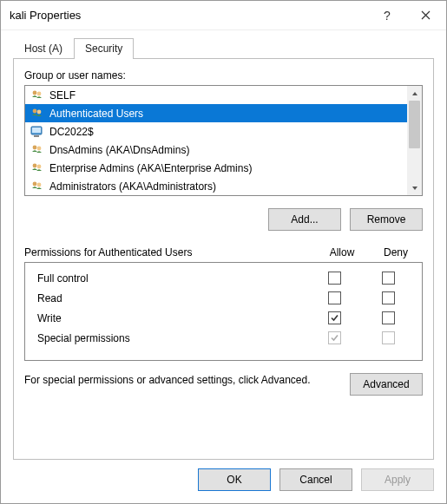 The width and height of the screenshot is (447, 504). Describe the element at coordinates (172, 338) in the screenshot. I see `permission-name: Special permissions` at that location.